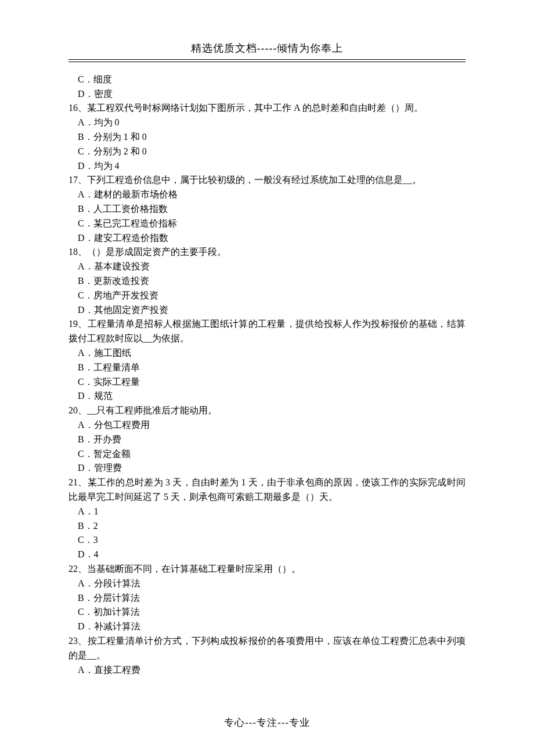 The height and width of the screenshot is (756, 534). Describe the element at coordinates (267, 454) in the screenshot. I see `option-20-c: C．暂定金额` at that location.